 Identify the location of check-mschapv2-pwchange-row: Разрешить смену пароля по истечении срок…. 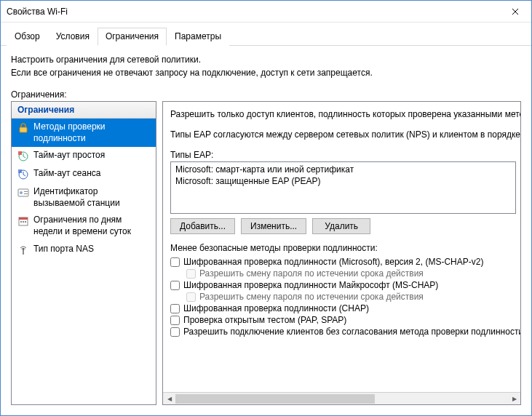
(344, 273).